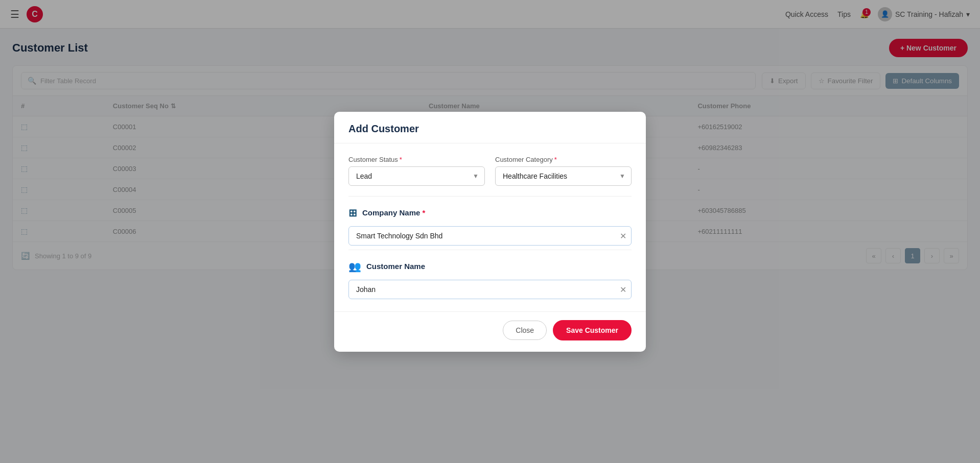 Image resolution: width=980 pixels, height=463 pixels. Describe the element at coordinates (563, 170) in the screenshot. I see `customer-category-group: Customer Category * Healthcare Facilitie…` at that location.